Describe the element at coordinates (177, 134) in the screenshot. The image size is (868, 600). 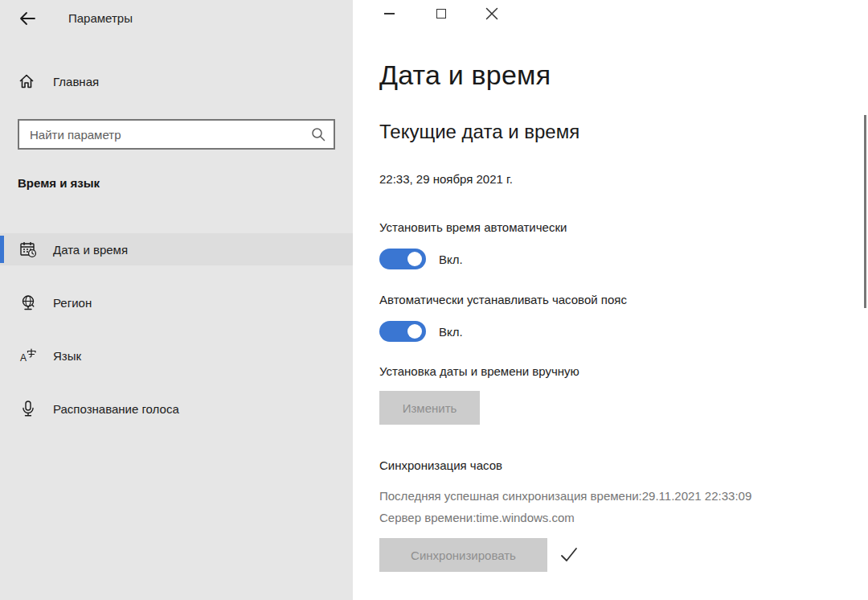
I see `search-box` at that location.